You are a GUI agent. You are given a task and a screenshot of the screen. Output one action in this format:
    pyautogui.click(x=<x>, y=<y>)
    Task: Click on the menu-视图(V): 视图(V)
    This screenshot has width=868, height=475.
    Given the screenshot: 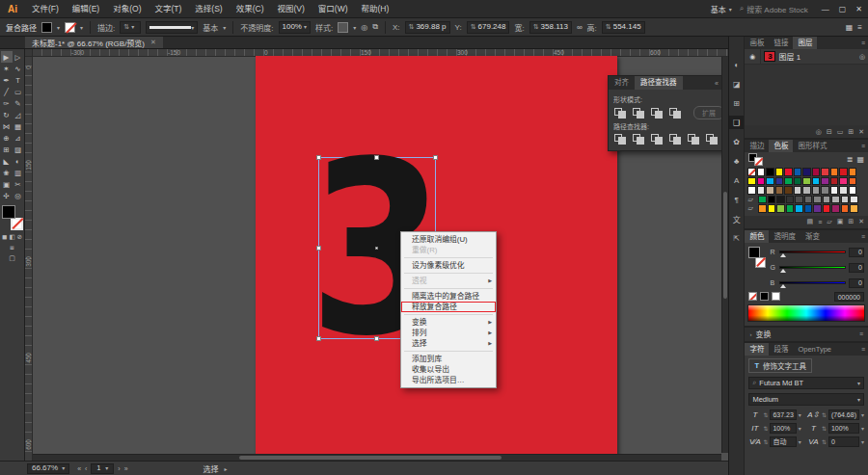 What is the action you would take?
    pyautogui.click(x=291, y=10)
    